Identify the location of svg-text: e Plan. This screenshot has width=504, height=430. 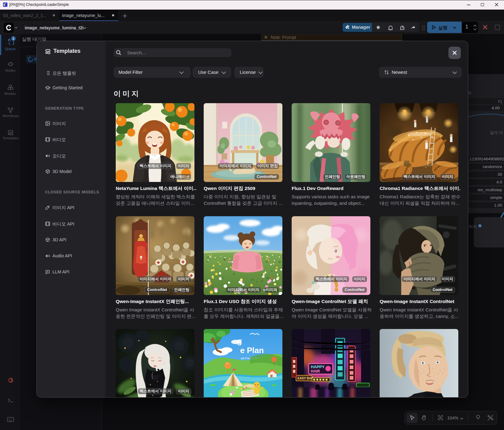
(252, 350).